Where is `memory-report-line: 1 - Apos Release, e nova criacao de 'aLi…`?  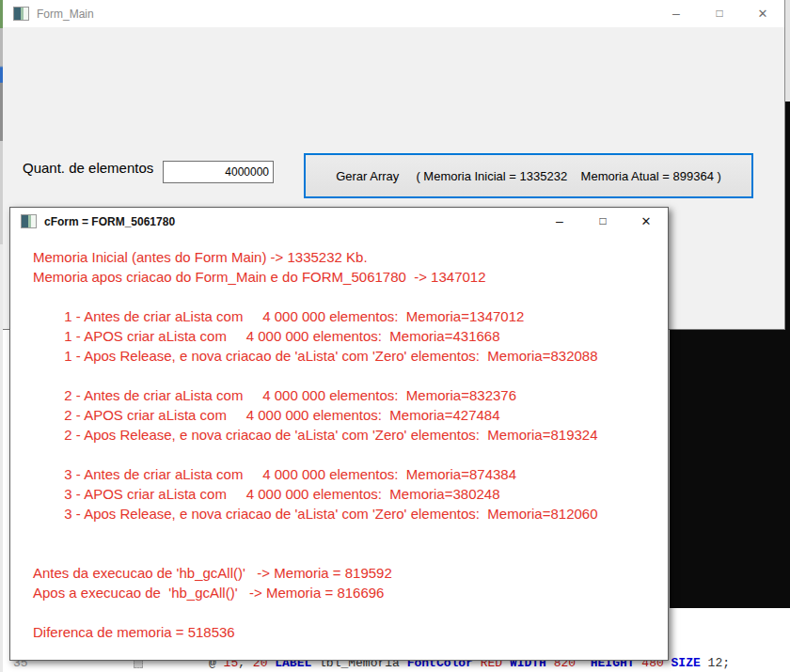
memory-report-line: 1 - Apos Release, e nova criacao de 'aLi… is located at coordinates (350, 355).